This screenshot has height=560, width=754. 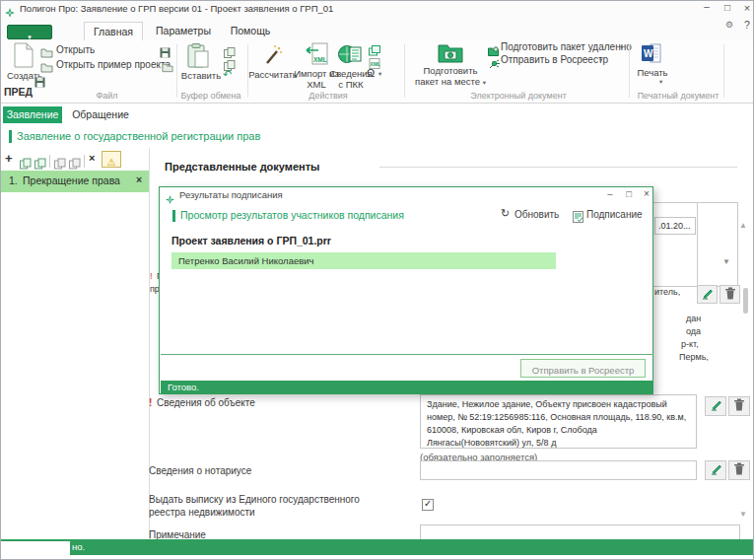 I want to click on form-scroll-down-icon: ▼, so click(x=743, y=515).